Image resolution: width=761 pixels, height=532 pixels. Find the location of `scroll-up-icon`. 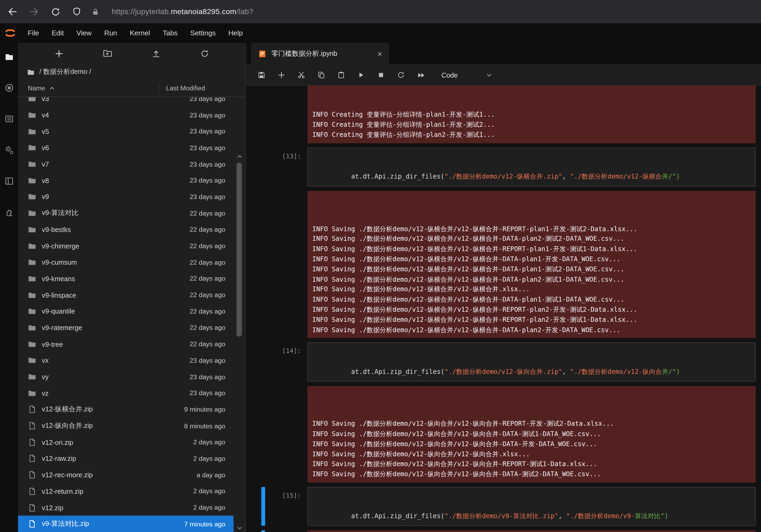

scroll-up-icon is located at coordinates (239, 156).